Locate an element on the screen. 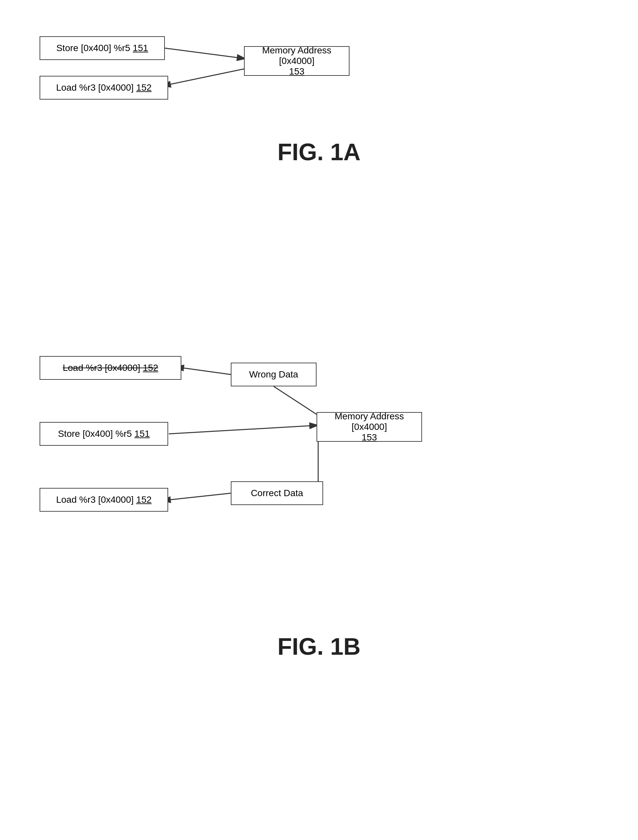 This screenshot has height=840, width=638. fig1a-store-box: Store [0x400] %r5 151 is located at coordinates (102, 48).